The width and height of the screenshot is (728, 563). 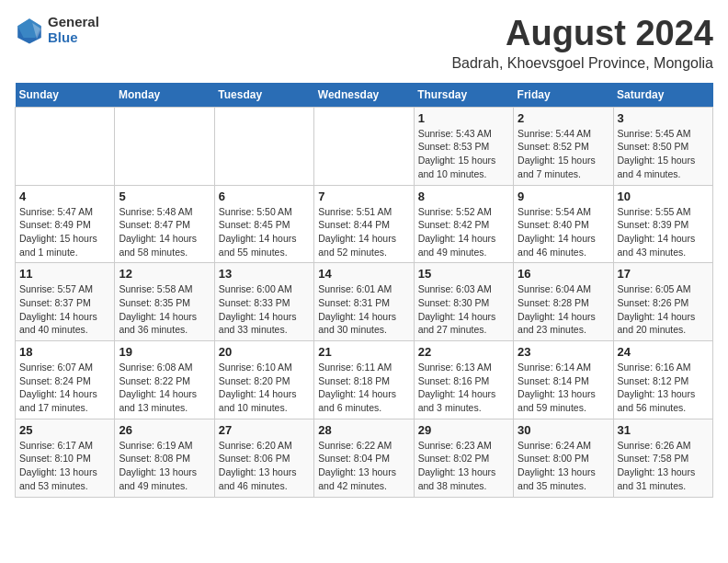 What do you see at coordinates (364, 458) in the screenshot?
I see `week-row-5: 25Sunrise: 6:17 AM Sunset: 8:10 PM Dayli…` at bounding box center [364, 458].